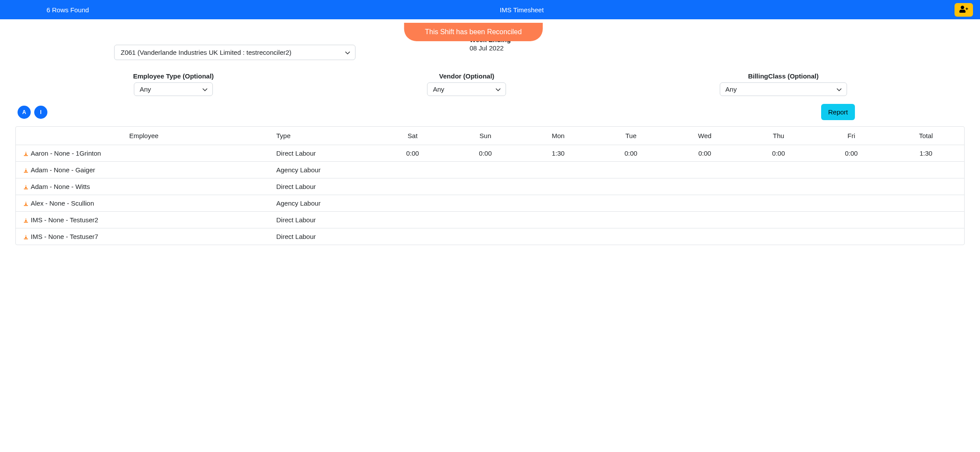 The image size is (980, 452). Describe the element at coordinates (65, 220) in the screenshot. I see `employee-name: IMS - None - Testuser2` at that location.